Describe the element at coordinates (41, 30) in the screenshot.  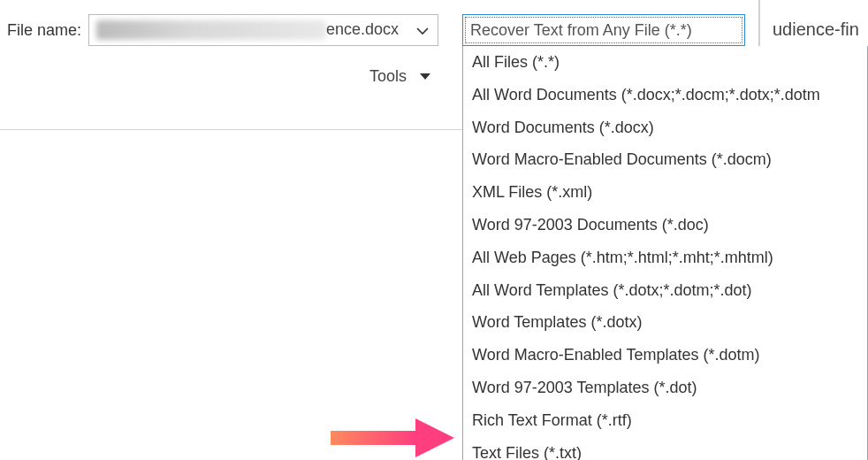
I see `file-name-label: File name:` at that location.